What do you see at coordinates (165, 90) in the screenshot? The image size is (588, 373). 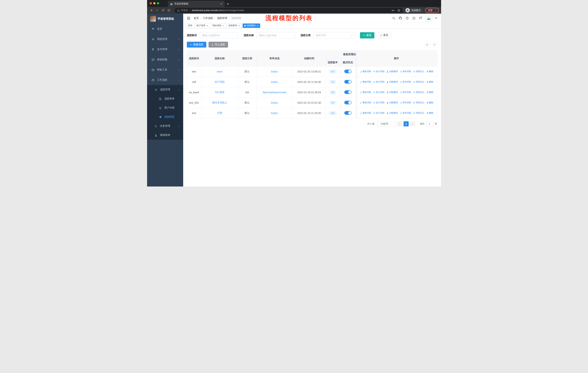 I see `sidebar-item-process-management: 流程管理` at bounding box center [165, 90].